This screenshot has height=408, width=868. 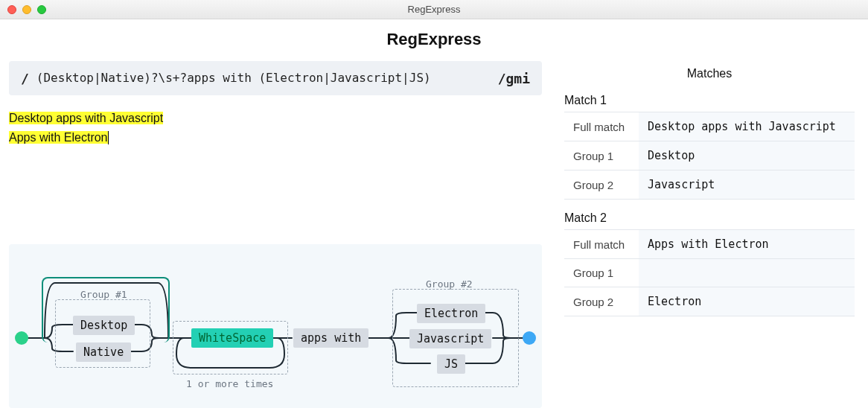 What do you see at coordinates (451, 313) in the screenshot?
I see `group2-option: Electron` at bounding box center [451, 313].